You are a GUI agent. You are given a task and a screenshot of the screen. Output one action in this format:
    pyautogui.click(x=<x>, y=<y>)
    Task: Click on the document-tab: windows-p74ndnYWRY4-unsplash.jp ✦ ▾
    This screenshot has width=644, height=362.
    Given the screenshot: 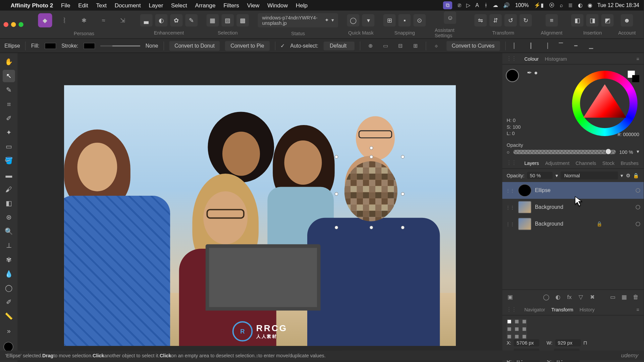 What is the action you would take?
    pyautogui.click(x=298, y=20)
    